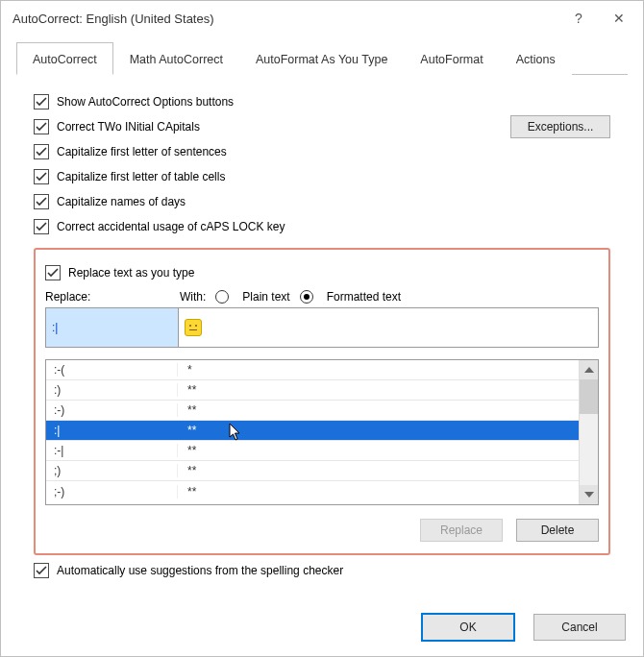 Image resolution: width=644 pixels, height=657 pixels. What do you see at coordinates (588, 397) in the screenshot?
I see `scroll-thumb` at bounding box center [588, 397].